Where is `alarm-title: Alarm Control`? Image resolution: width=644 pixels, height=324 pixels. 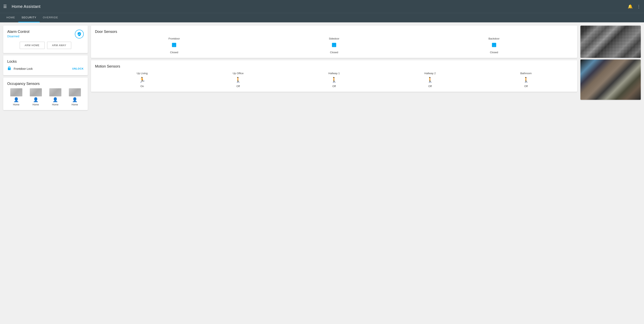 alarm-title: Alarm Control is located at coordinates (18, 32).